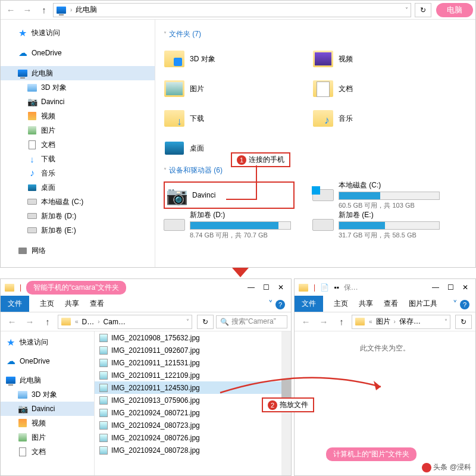  I want to click on sidebar-desktop: 桌面, so click(77, 187).